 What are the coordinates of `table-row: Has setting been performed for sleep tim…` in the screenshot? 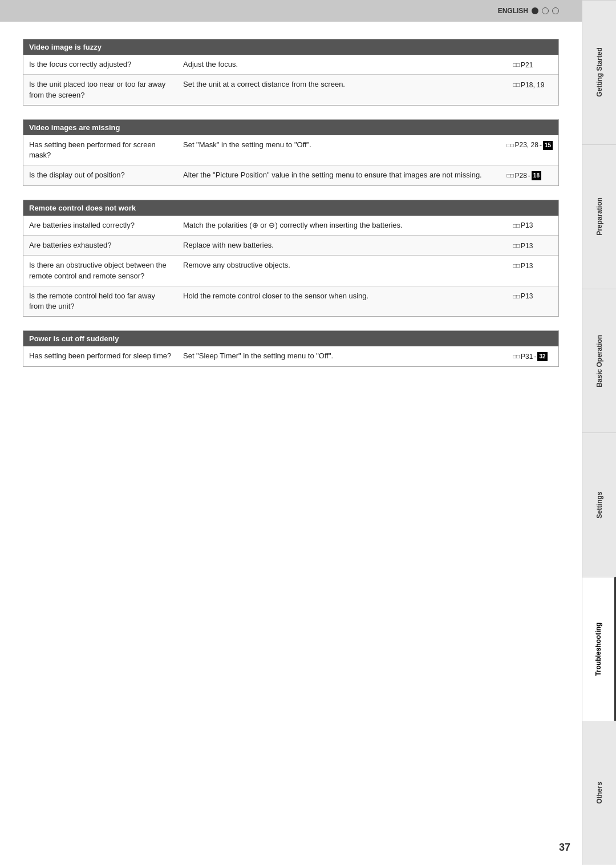 It's located at (291, 356).